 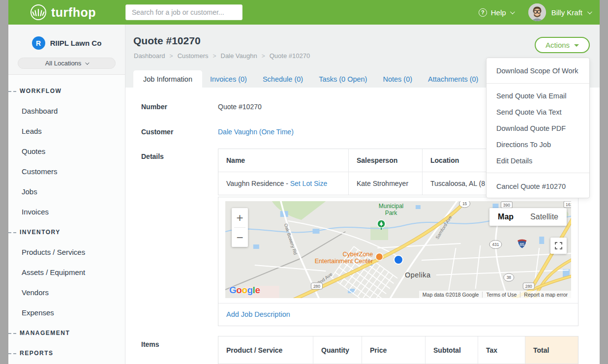 I want to click on menu-item-send-quote-via-email: Send Quote Via Email, so click(x=538, y=95).